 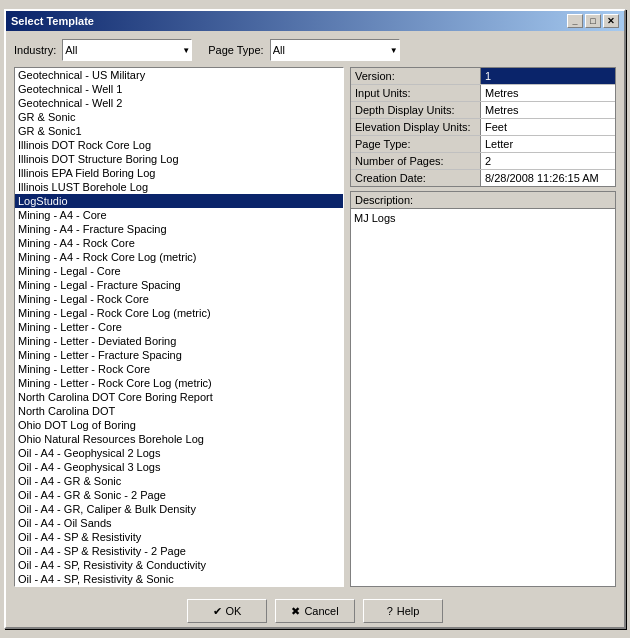 What do you see at coordinates (416, 127) in the screenshot?
I see `elevation-display-key: Elevation Display Units:` at bounding box center [416, 127].